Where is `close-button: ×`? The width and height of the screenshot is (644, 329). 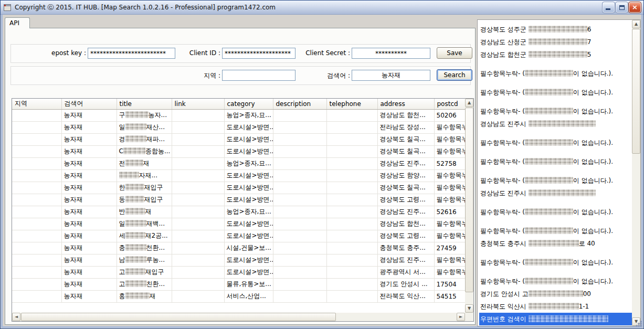 close-button: × is located at coordinates (635, 7).